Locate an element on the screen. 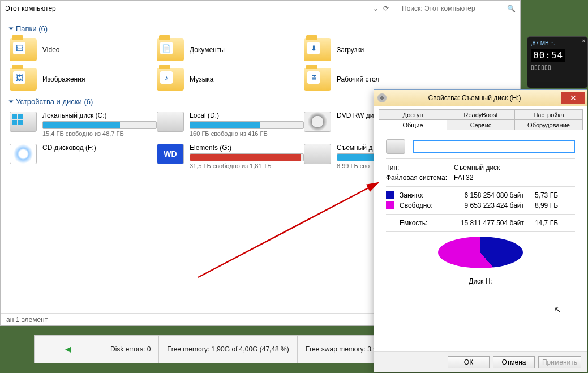  cancel-button: Отмена is located at coordinates (514, 362).